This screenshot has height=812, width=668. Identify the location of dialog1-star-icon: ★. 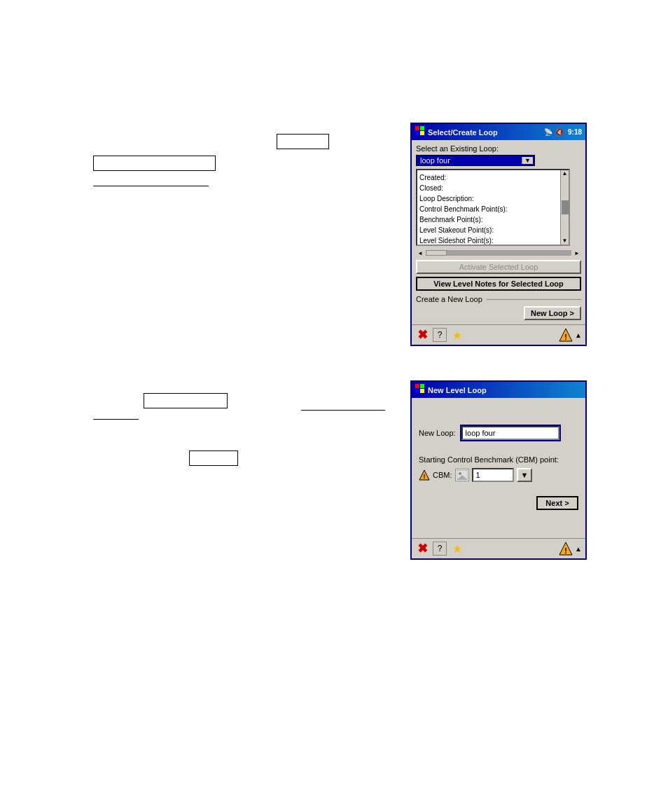
(457, 335).